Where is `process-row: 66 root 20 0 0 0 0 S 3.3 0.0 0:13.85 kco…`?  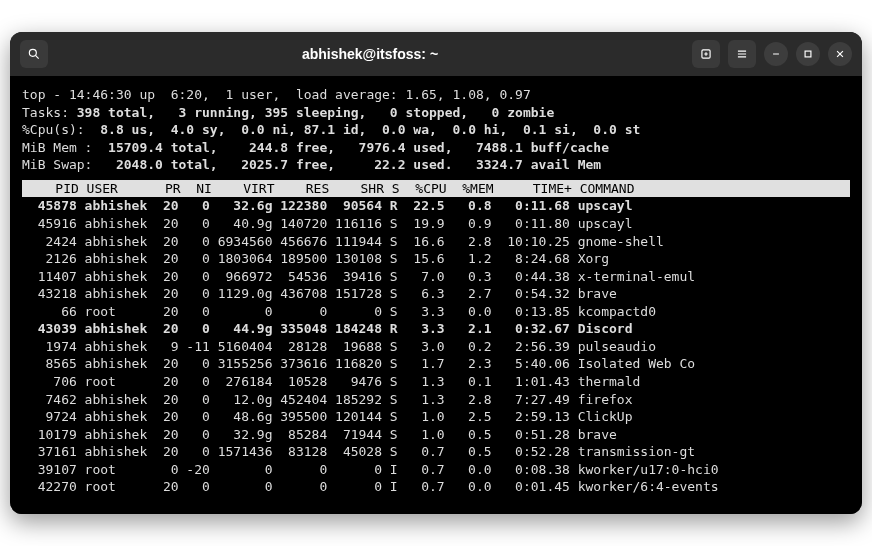 process-row: 66 root 20 0 0 0 0 S 3.3 0.0 0:13.85 kco… is located at coordinates (436, 312).